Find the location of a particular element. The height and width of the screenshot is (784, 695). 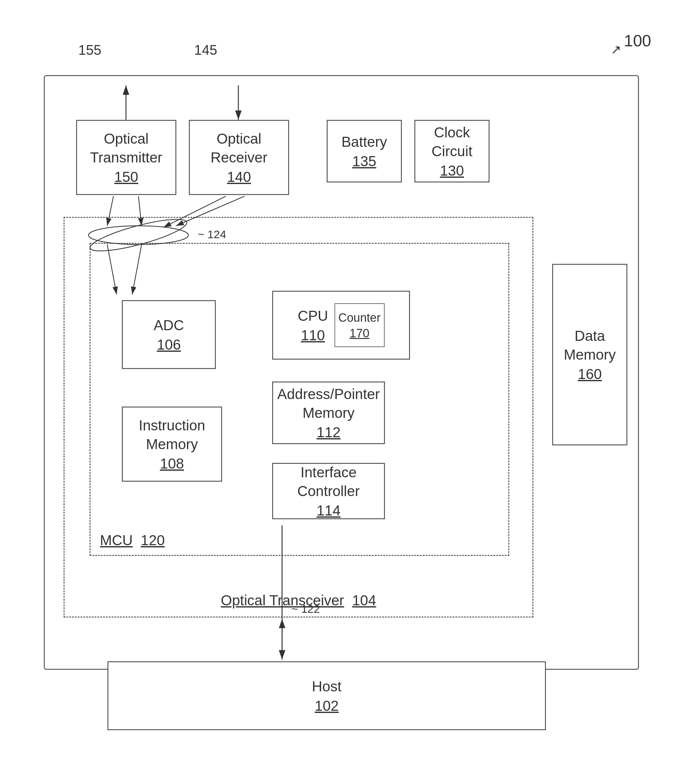

data-memory-label: Data Memory is located at coordinates (589, 346).